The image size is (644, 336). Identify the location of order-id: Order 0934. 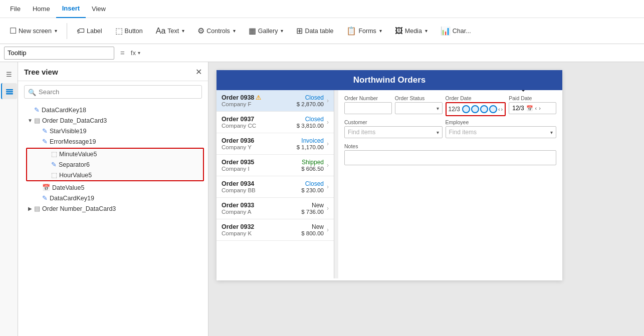
(262, 184).